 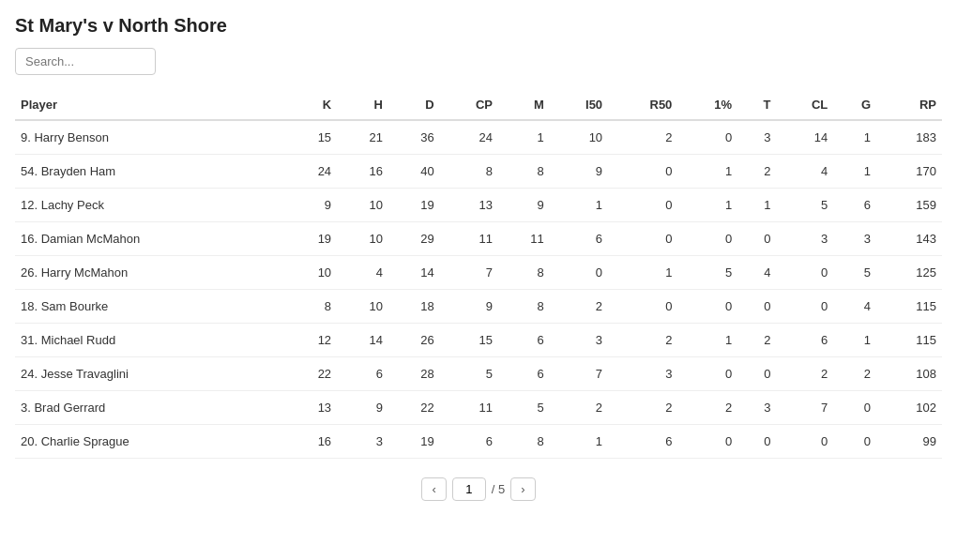 I want to click on cell-t: 1, so click(x=756, y=205).